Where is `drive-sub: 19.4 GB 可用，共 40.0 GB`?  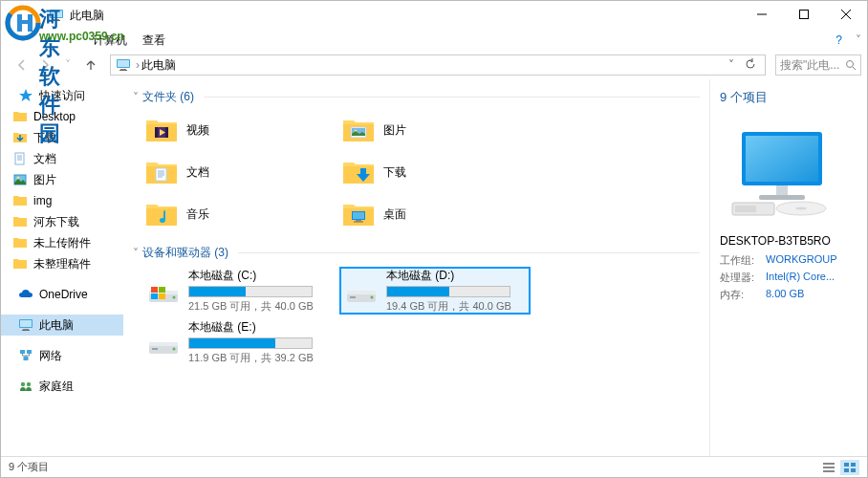
drive-sub: 19.4 GB 可用，共 40.0 GB is located at coordinates (456, 306).